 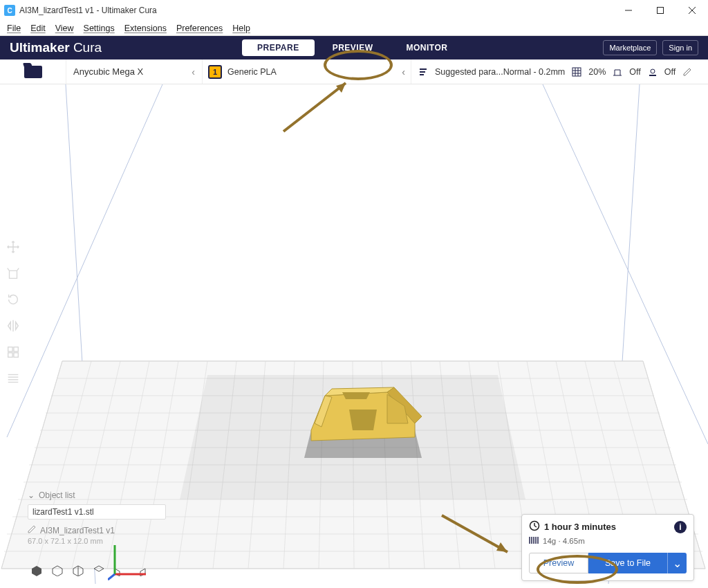 What do you see at coordinates (670, 72) in the screenshot?
I see `adhesion-value: Off` at bounding box center [670, 72].